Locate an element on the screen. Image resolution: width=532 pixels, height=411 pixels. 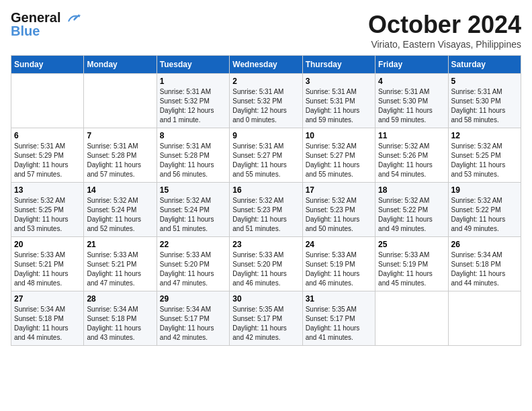
day-detail: Sunrise: 5:32 AM Sunset: 5:26 PM Dayligh… is located at coordinates (411, 161).